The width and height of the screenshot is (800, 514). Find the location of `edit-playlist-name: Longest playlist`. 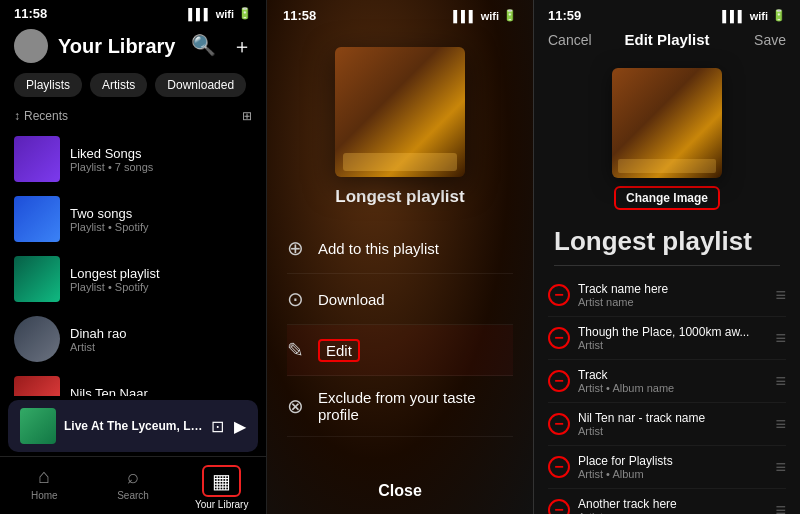

edit-playlist-name: Longest playlist is located at coordinates (667, 238).